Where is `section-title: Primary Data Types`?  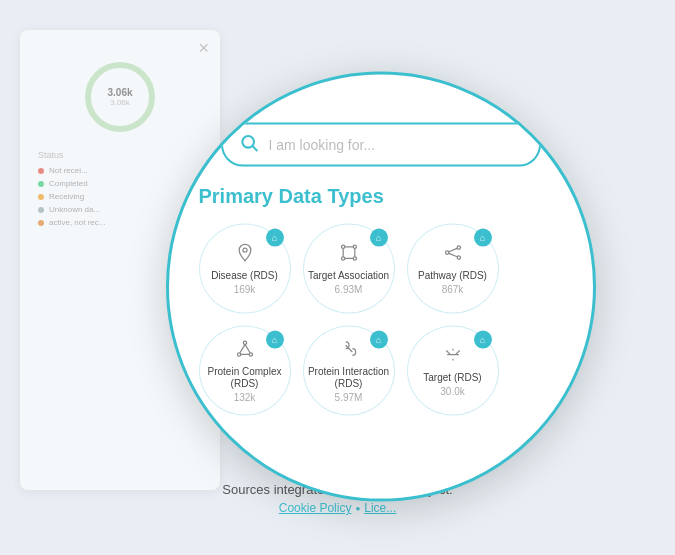 section-title: Primary Data Types is located at coordinates (381, 196).